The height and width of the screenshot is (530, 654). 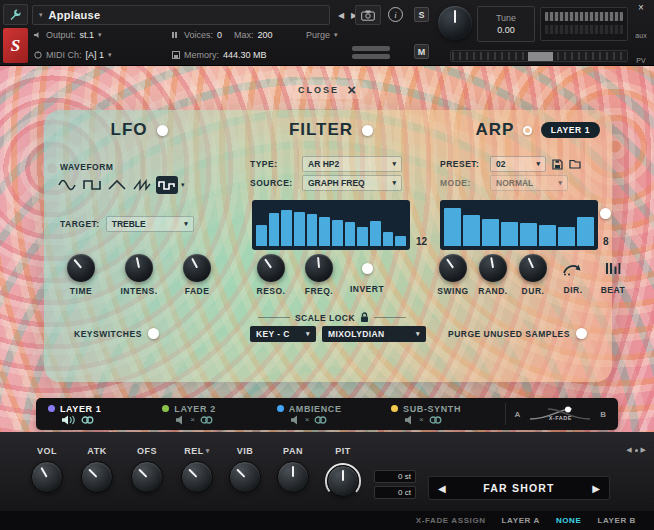 What do you see at coordinates (320, 420) in the screenshot?
I see `ambience-link-icon` at bounding box center [320, 420].